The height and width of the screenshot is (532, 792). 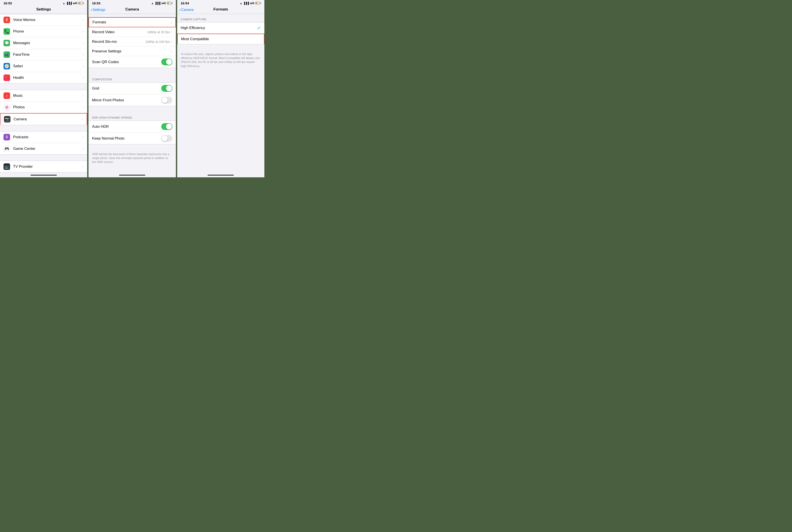 What do you see at coordinates (167, 138) in the screenshot?
I see `keep-normal-toggle` at bounding box center [167, 138].